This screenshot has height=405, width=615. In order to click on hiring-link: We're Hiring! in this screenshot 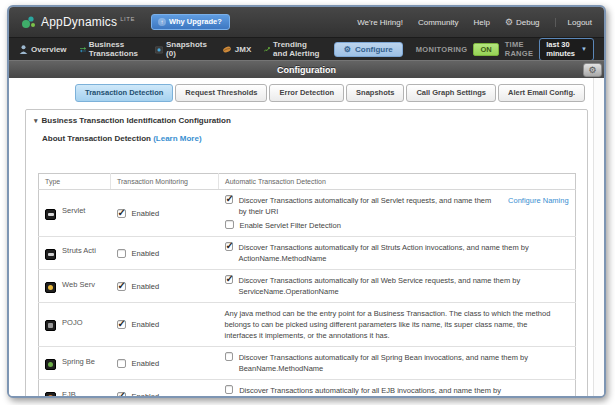, I will do `click(380, 22)`.